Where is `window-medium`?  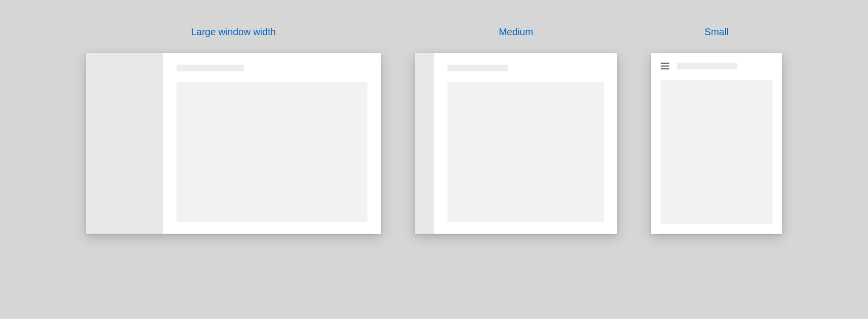 window-medium is located at coordinates (516, 144).